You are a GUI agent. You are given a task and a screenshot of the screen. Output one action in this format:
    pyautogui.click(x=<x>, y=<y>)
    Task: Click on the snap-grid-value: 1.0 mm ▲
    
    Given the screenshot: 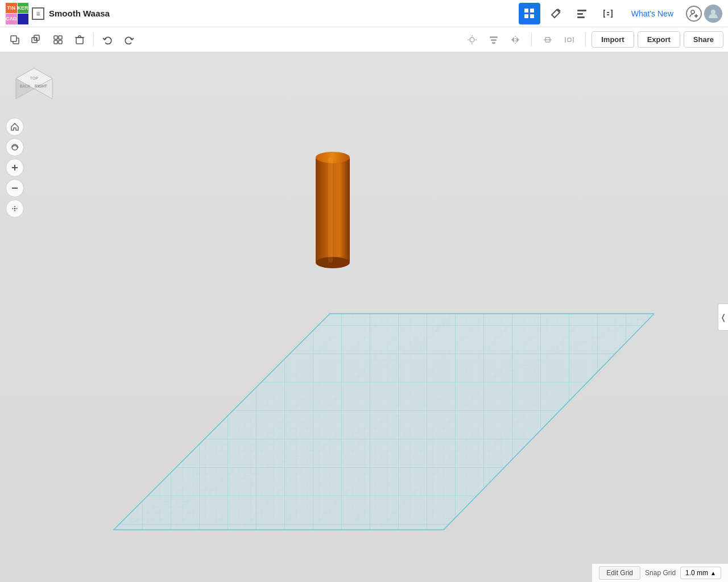 What is the action you would take?
    pyautogui.click(x=701, y=573)
    